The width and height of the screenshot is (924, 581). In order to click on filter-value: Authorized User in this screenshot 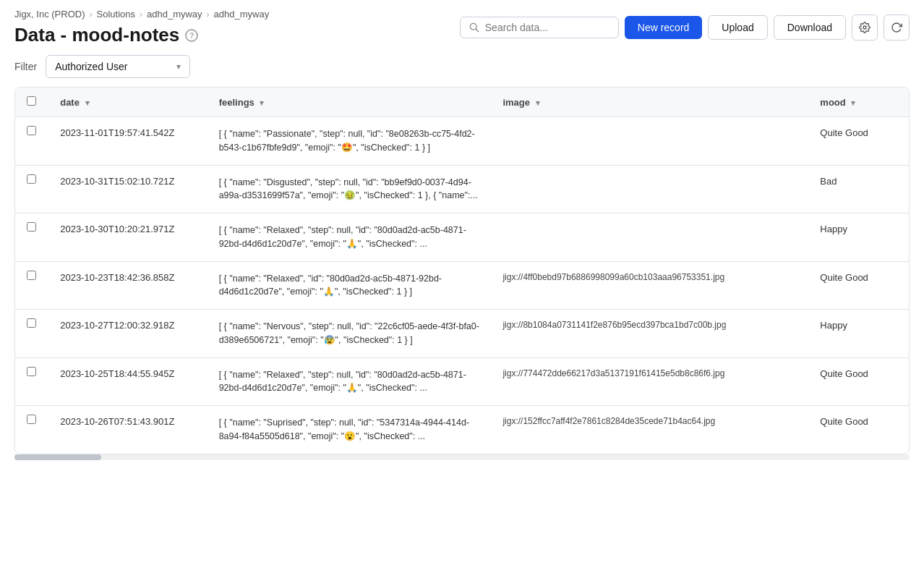, I will do `click(91, 67)`.